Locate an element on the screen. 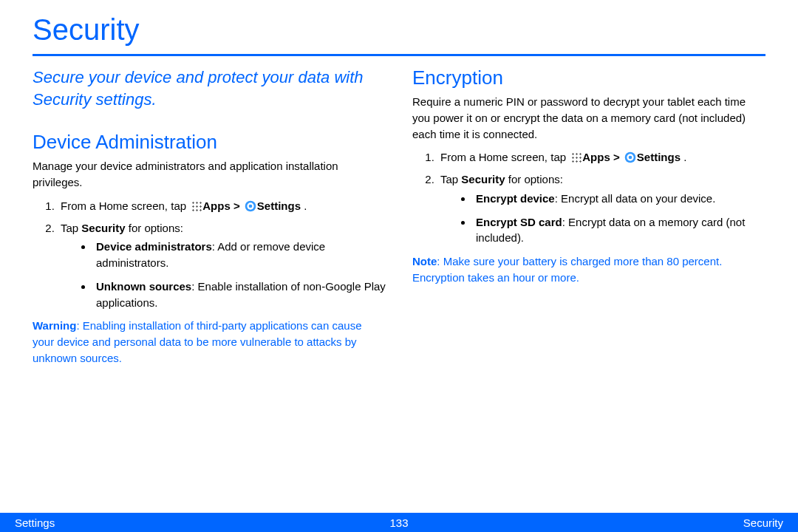 This screenshot has height=532, width=798. option-name: Device administrators is located at coordinates (154, 247).